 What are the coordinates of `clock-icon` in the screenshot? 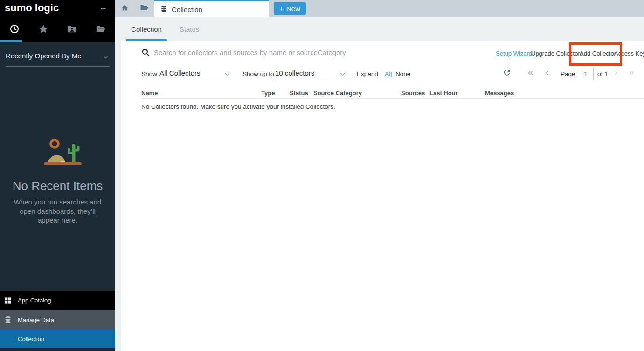 It's located at (14, 30).